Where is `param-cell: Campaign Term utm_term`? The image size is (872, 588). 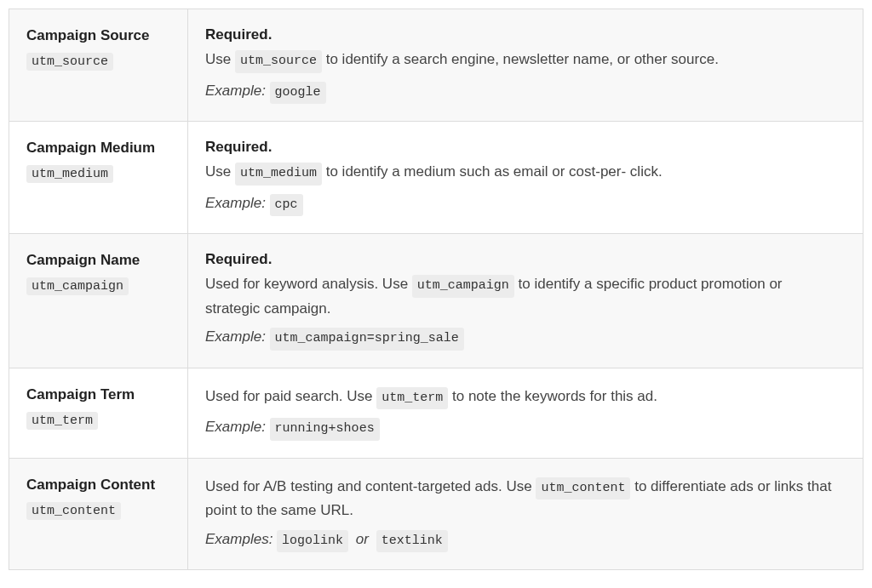 param-cell: Campaign Term utm_term is located at coordinates (99, 414).